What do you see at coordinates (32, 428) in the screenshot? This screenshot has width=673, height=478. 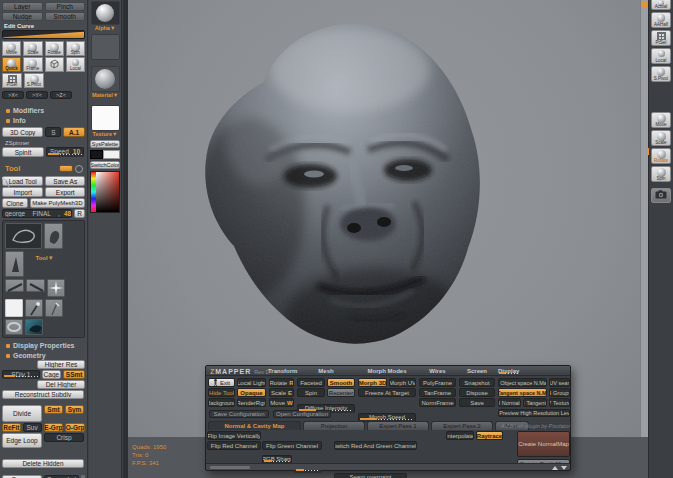 I see `suv-button: Suv` at bounding box center [32, 428].